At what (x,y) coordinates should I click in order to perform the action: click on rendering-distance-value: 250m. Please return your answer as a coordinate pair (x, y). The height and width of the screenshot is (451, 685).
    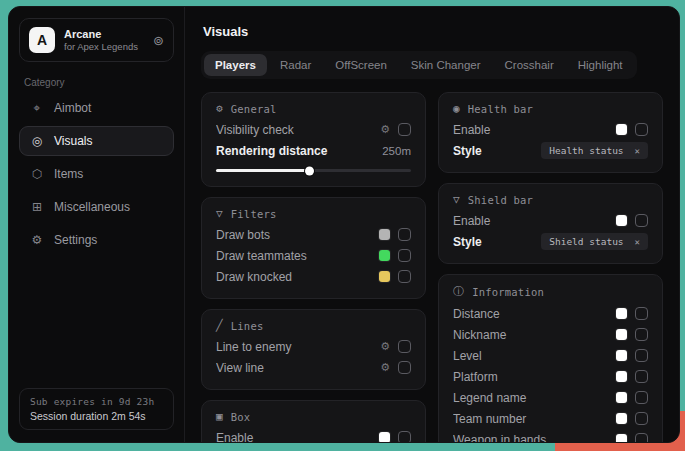
    Looking at the image, I should click on (396, 151).